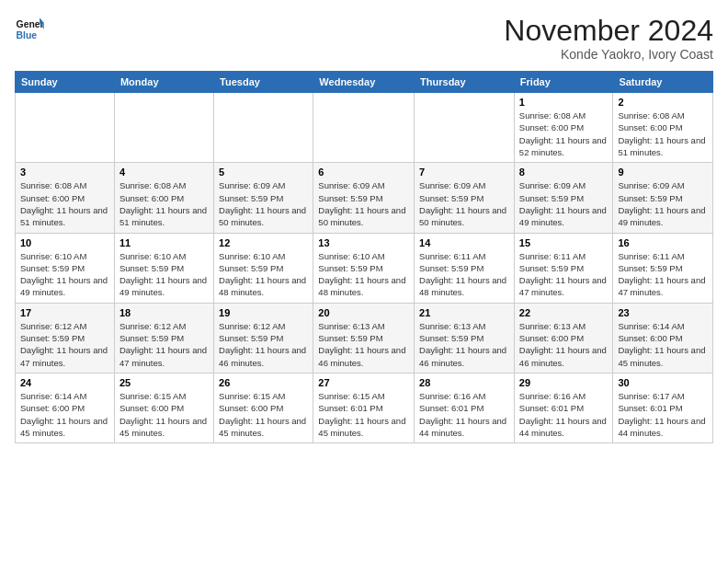  What do you see at coordinates (364, 128) in the screenshot?
I see `calendar-week-row: 1Sunrise: 6:08 AM Sunset: 6:00 PM Daylig…` at bounding box center [364, 128].